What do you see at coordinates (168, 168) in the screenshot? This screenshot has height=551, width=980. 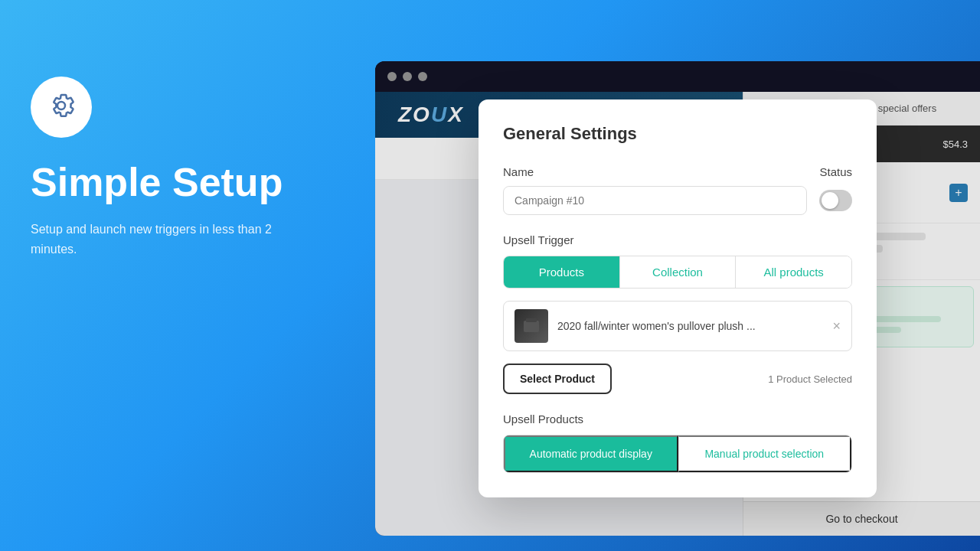 I see `left-panel: Simple Setup Setup and launch new trigge…` at bounding box center [168, 168].